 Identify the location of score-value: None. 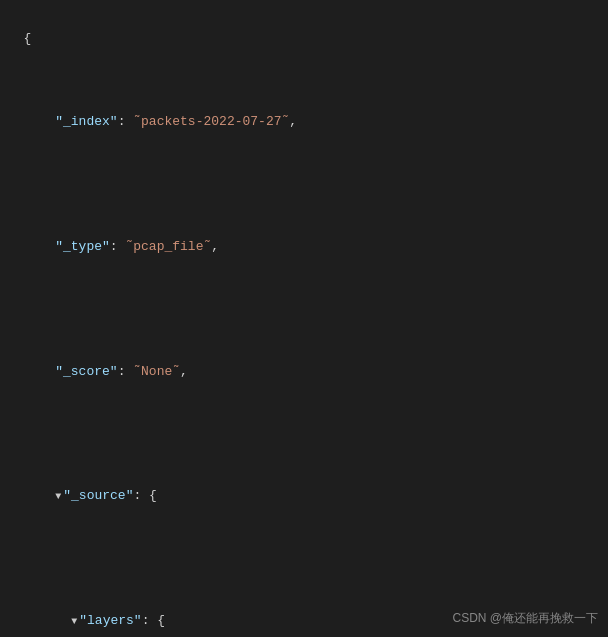
(156, 372).